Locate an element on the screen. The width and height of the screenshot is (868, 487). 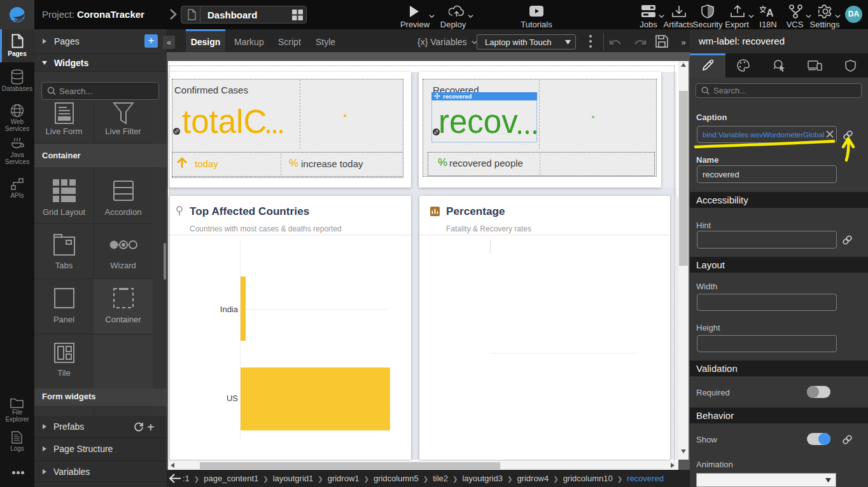
svg-text: A is located at coordinates (770, 13).